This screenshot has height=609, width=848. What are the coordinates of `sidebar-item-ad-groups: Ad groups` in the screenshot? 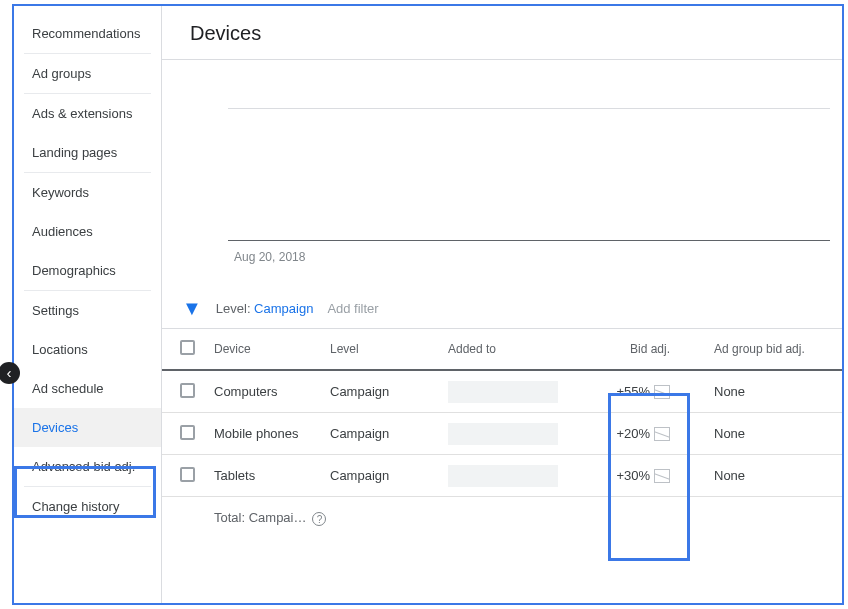 It's located at (88, 74).